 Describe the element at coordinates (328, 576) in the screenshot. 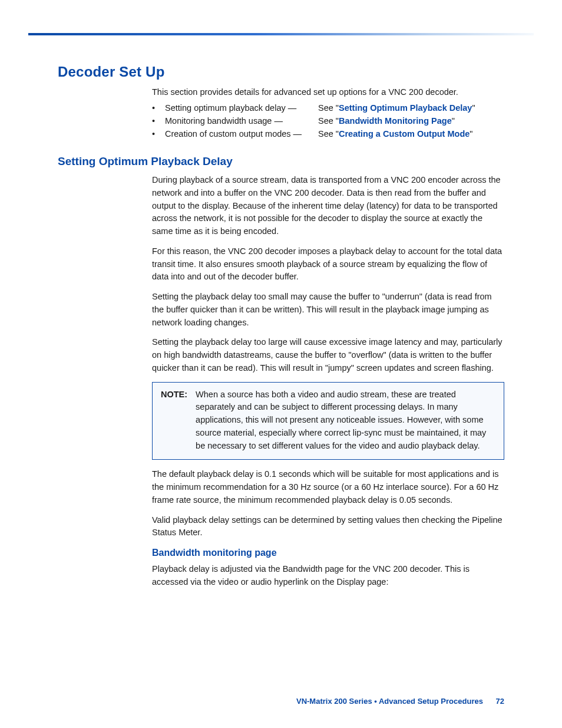

I see `paragraph: Playback delay is adjusted via the Bandw…` at that location.